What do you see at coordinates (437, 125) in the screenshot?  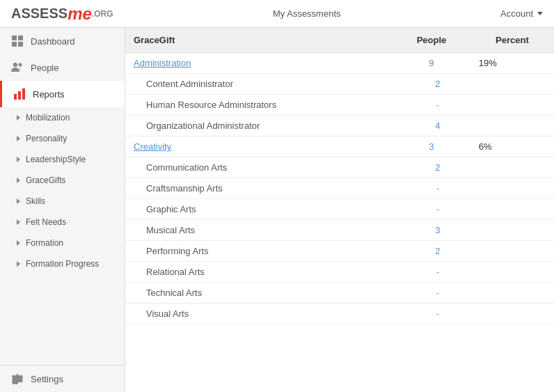 I see `sub-people-number: 4` at bounding box center [437, 125].